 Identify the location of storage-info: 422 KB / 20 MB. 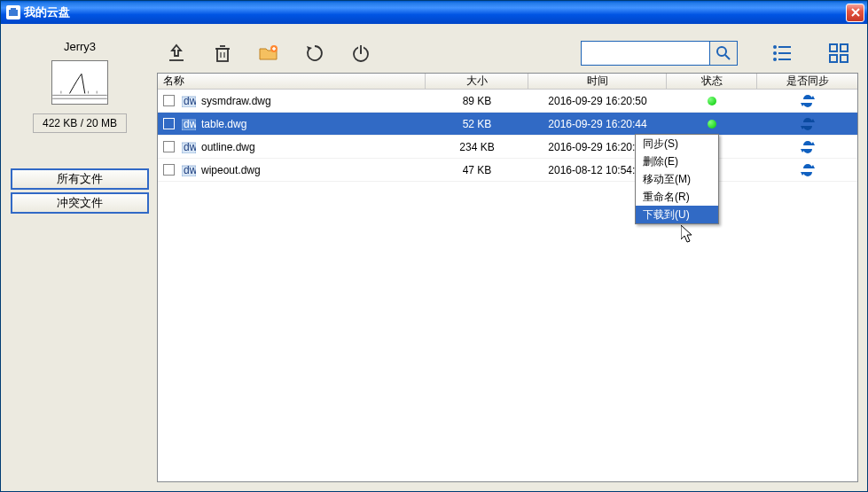
(80, 123).